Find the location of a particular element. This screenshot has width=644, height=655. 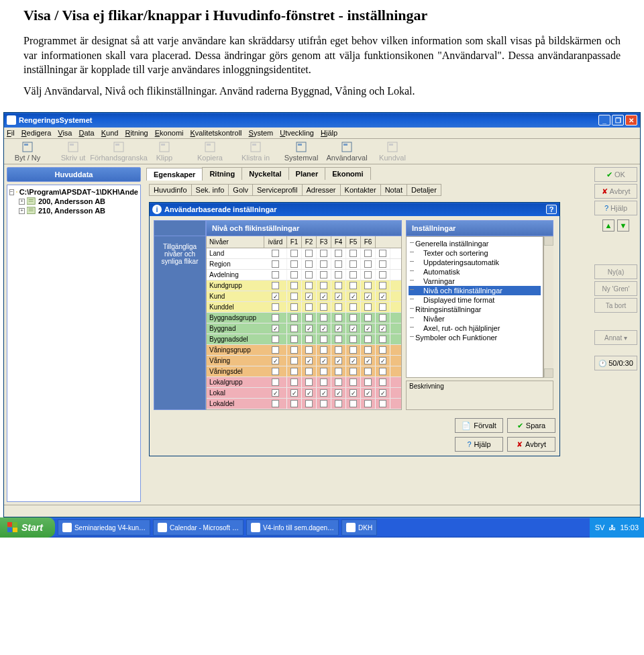

tree-item: Nivå och flikinställningar is located at coordinates (475, 291).